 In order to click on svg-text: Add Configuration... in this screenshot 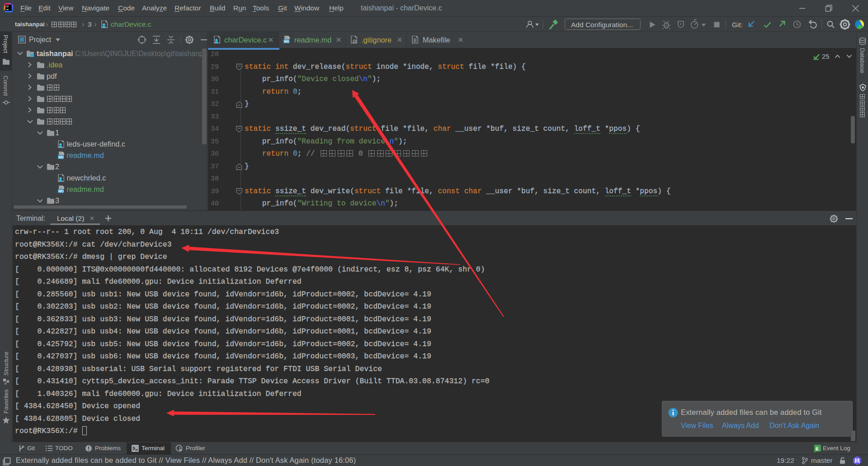, I will do `click(602, 24)`.